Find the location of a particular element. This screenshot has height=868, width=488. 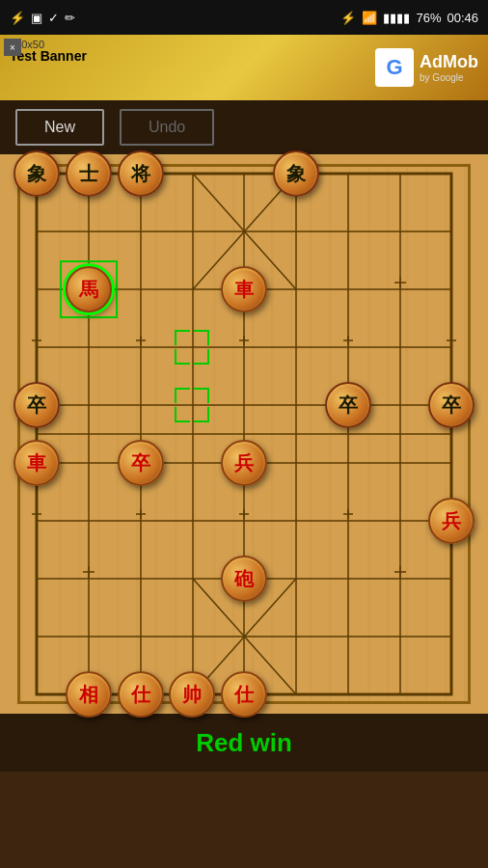

square-icon: ▣ is located at coordinates (37, 17).